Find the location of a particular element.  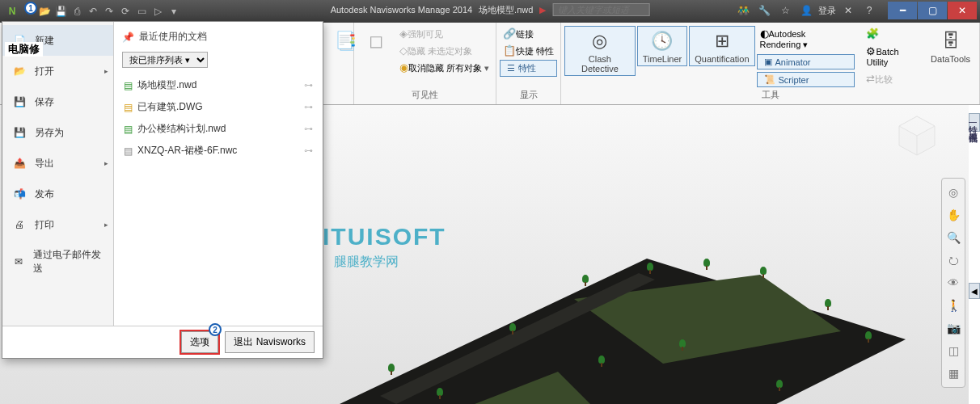

app-menu-发布: 📬发布 is located at coordinates (58, 194).